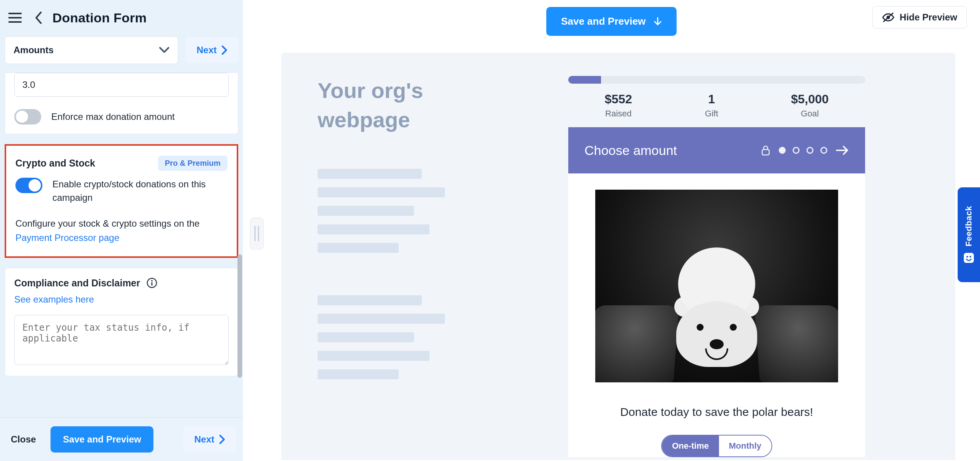 The height and width of the screenshot is (461, 980). What do you see at coordinates (140, 191) in the screenshot?
I see `enable-crypto-label: Enable crypto/stock donations on this ca…` at bounding box center [140, 191].